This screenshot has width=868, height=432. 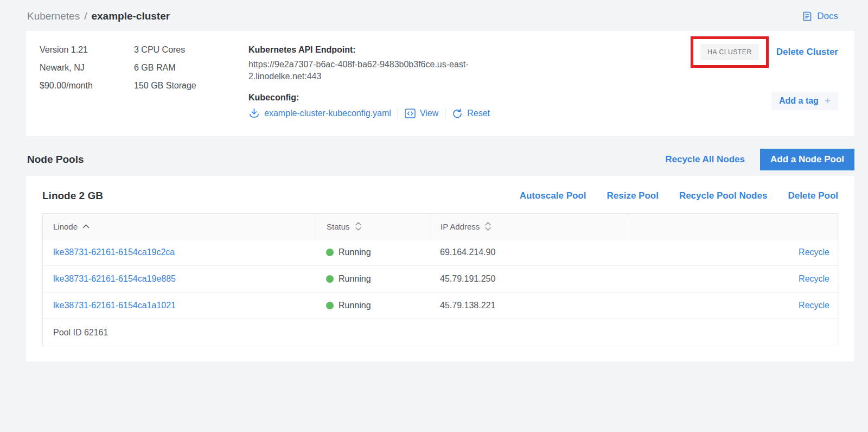 I want to click on ha-cluster-highlight-box: HA CLUSTER, so click(x=729, y=52).